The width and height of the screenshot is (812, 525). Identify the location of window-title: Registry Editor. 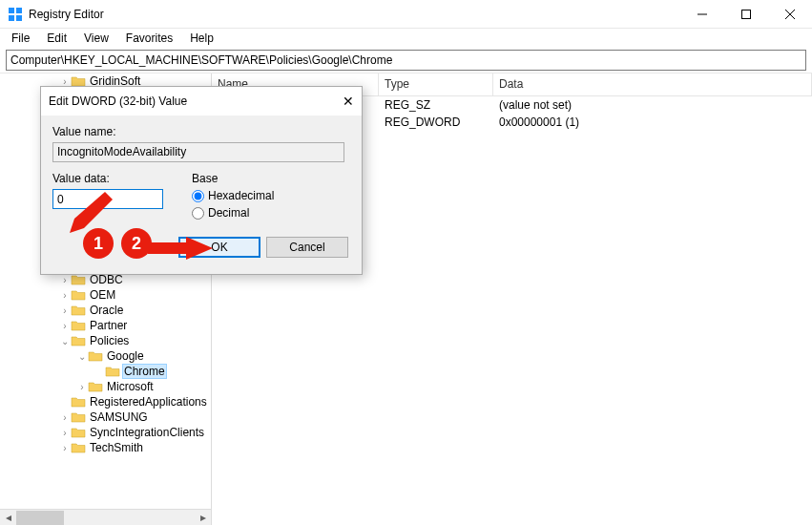
(355, 14).